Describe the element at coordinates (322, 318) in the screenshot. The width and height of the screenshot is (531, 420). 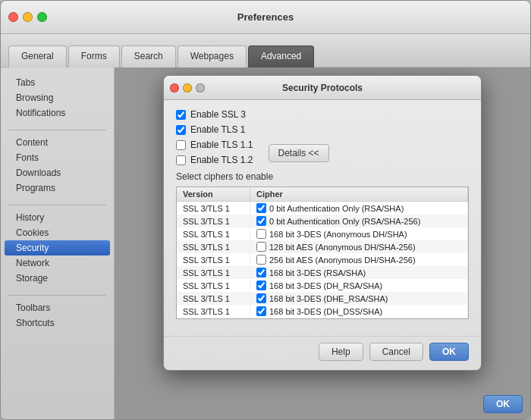
I see `table-row: SSL 3/TLS 1168 bit 2-DES (DHE_DSS/SHA)` at that location.